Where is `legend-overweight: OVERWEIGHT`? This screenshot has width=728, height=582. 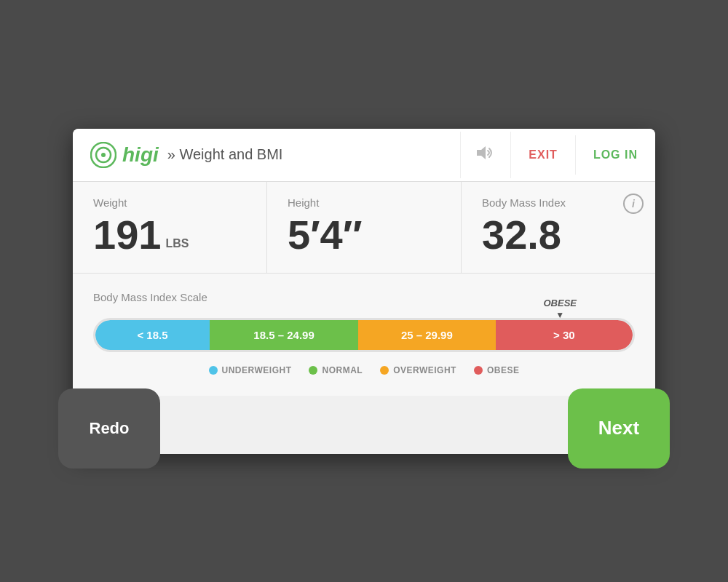
legend-overweight: OVERWEIGHT is located at coordinates (418, 370).